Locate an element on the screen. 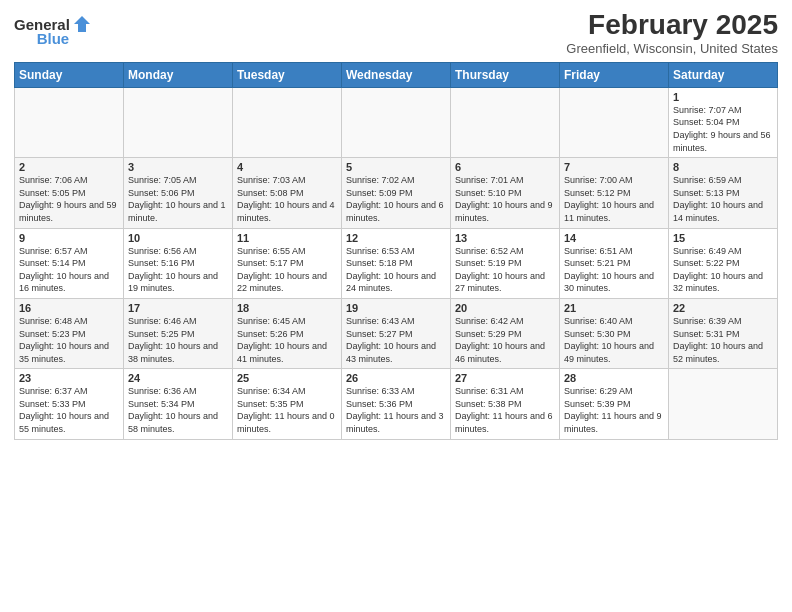 This screenshot has height=612, width=792. day-number: 5 is located at coordinates (396, 167).